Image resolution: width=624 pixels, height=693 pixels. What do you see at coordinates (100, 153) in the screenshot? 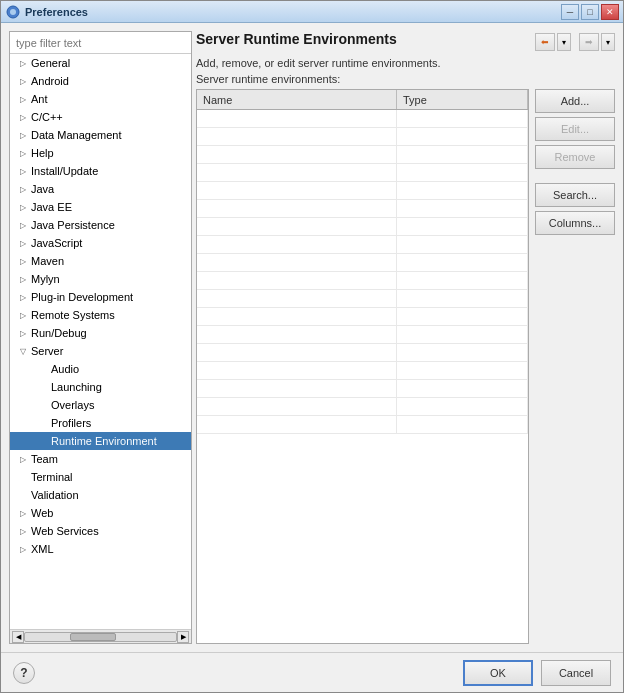
I see `tree-item-help: Help` at bounding box center [100, 153].